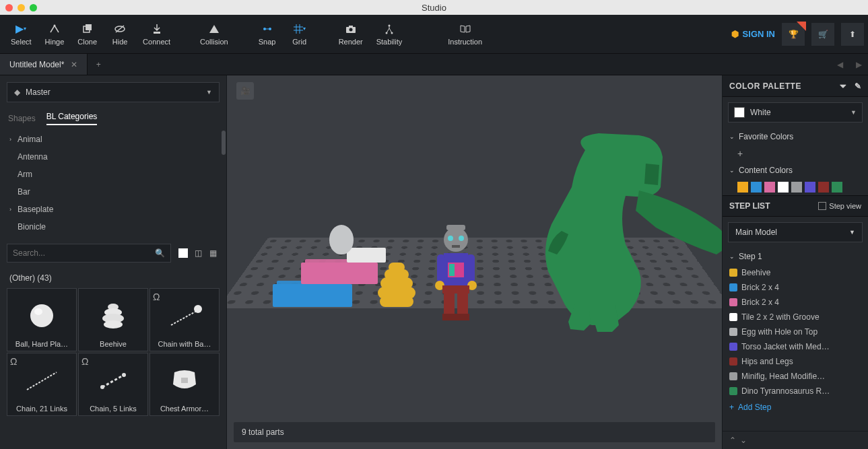  I want to click on tool-render: Render, so click(351, 34).